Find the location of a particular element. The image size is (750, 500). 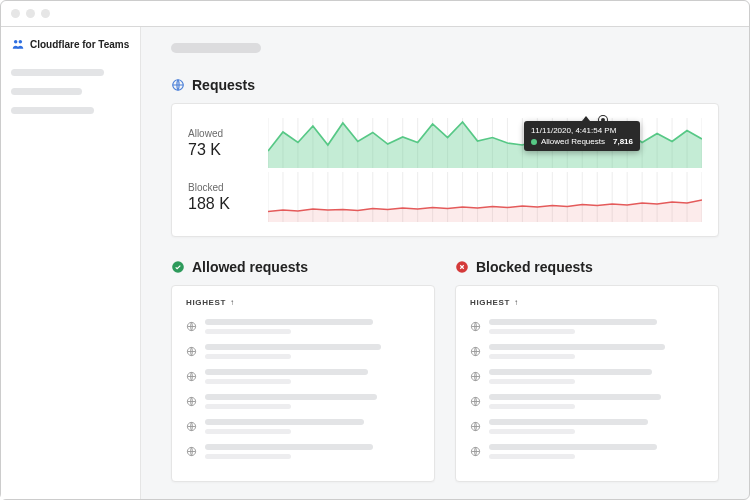

tooltip-swatch is located at coordinates (534, 142).